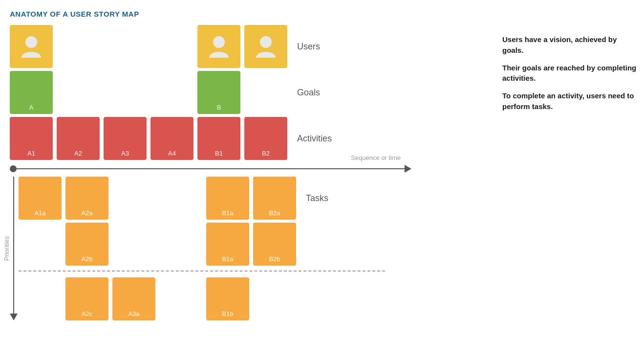 The image size is (644, 362). Describe the element at coordinates (125, 138) in the screenshot. I see `activity-card-a3: A3` at that location.